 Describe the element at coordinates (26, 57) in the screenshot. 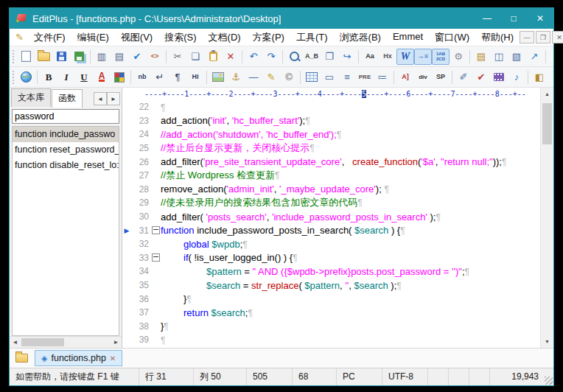

I see `new-file-button` at that location.